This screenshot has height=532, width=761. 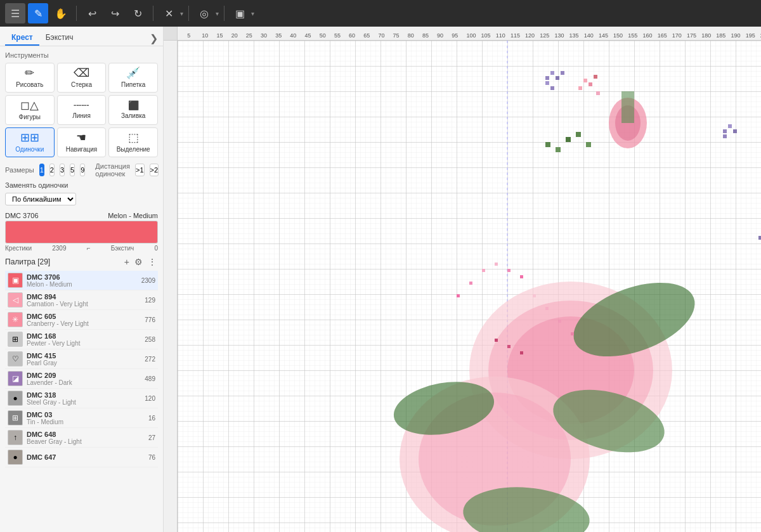 What do you see at coordinates (81, 458) in the screenshot?
I see `palette-item-dmc647: ● DMC 647 76` at bounding box center [81, 458].